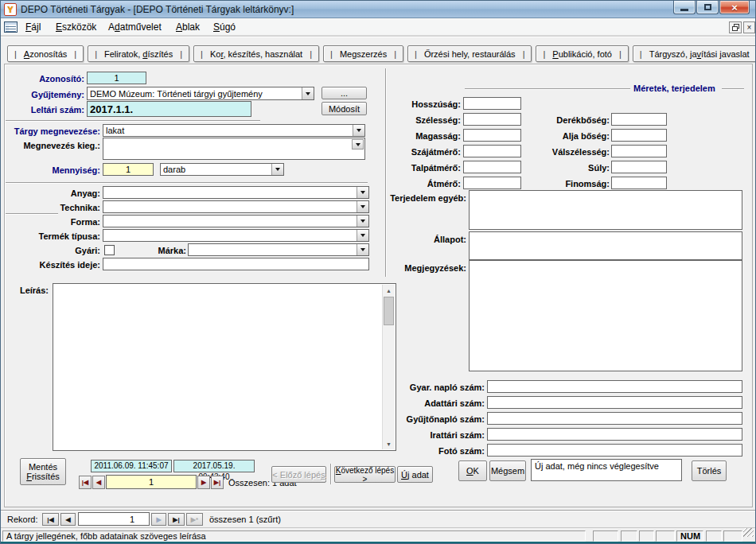  What do you see at coordinates (114, 519) in the screenshot?
I see `rekord-current-field` at bounding box center [114, 519].